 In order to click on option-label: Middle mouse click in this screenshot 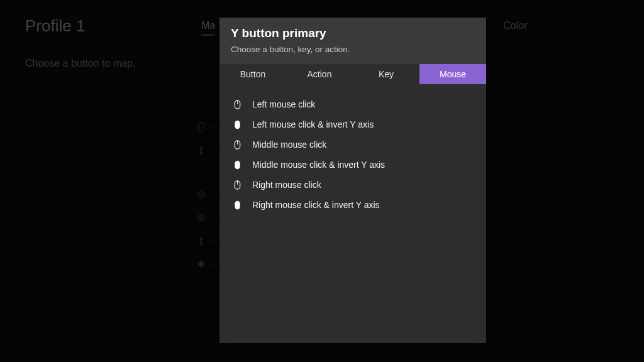, I will do `click(289, 145)`.